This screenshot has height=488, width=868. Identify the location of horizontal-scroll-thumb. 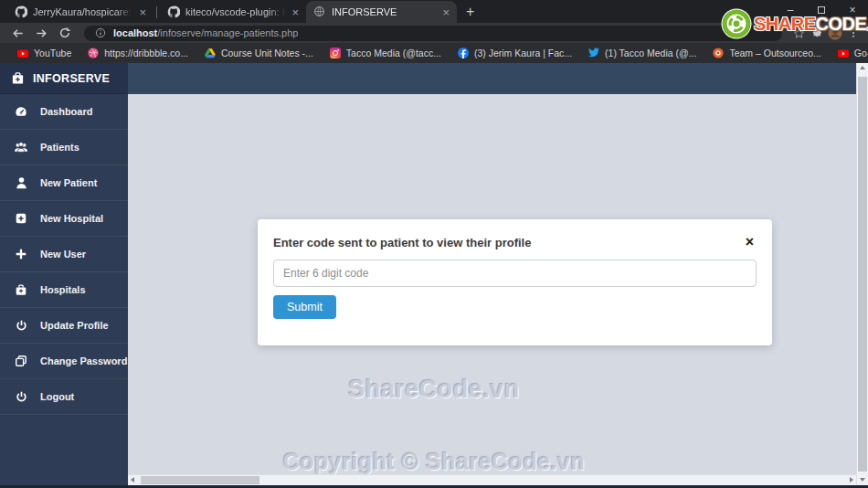
(200, 481).